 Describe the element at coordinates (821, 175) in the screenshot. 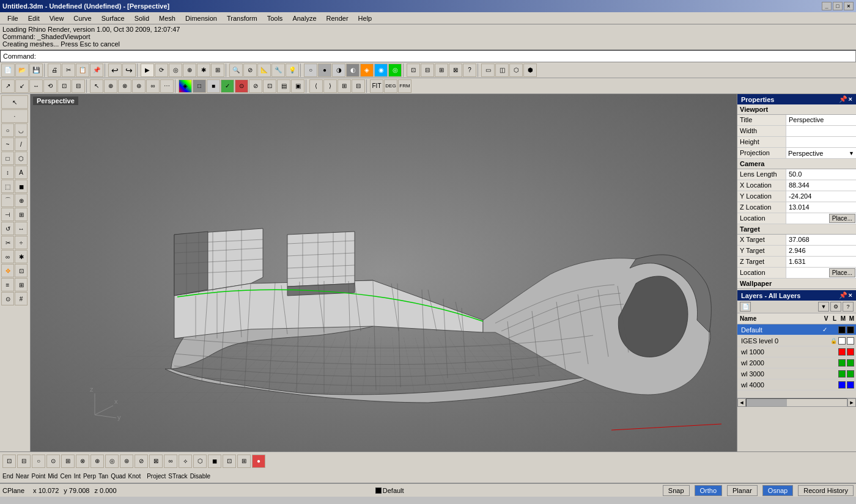

I see `lens-value: 50.0` at that location.